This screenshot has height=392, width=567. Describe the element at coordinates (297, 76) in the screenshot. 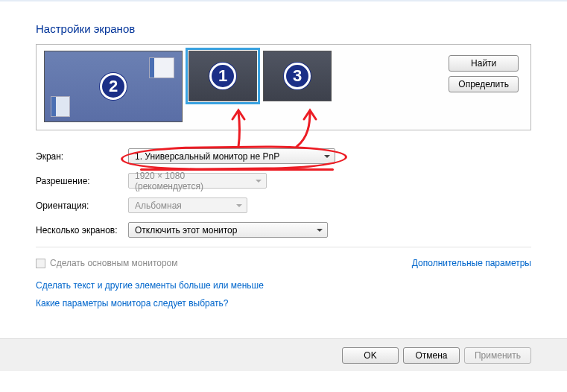

I see `monitor-3: 3` at that location.